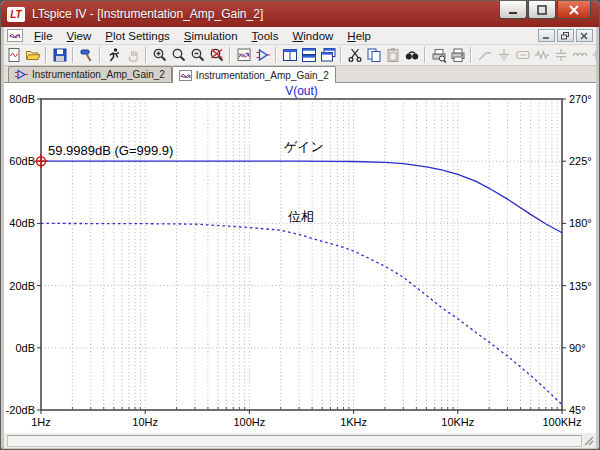 The width and height of the screenshot is (600, 450). What do you see at coordinates (145, 422) in the screenshot?
I see `x-tick-label: 10Hz` at bounding box center [145, 422].